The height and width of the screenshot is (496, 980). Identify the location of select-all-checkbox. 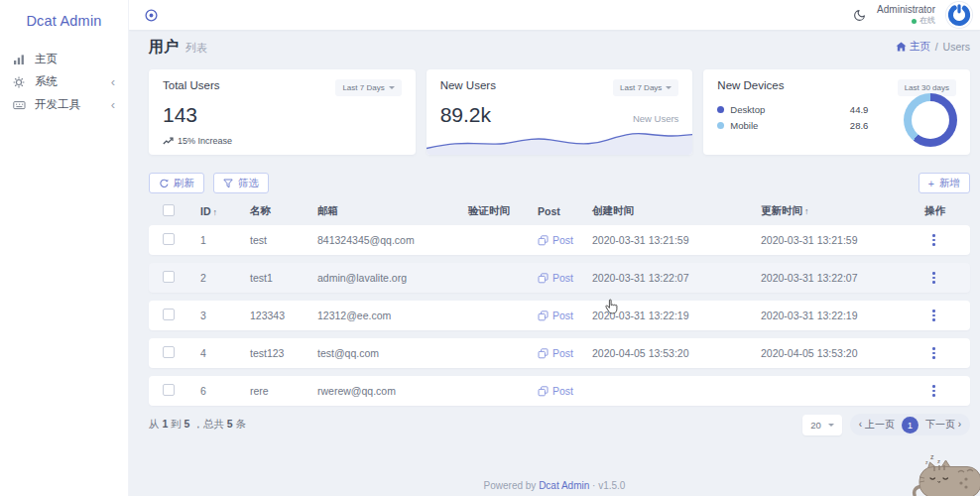
(169, 210).